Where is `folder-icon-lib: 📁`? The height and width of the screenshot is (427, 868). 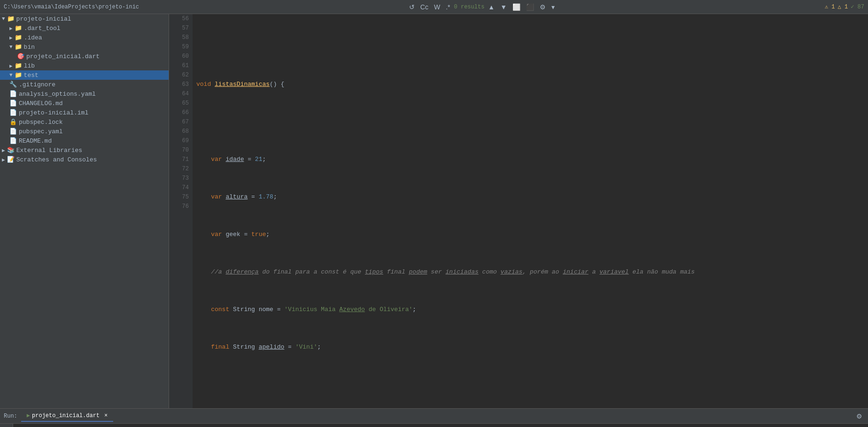 folder-icon-lib: 📁 is located at coordinates (18, 66).